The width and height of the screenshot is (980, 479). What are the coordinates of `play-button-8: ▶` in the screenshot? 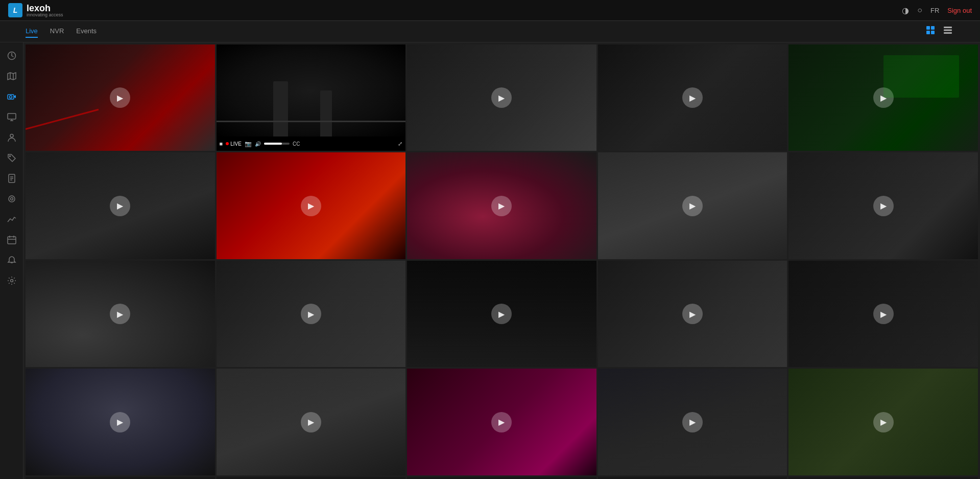 It's located at (501, 206).